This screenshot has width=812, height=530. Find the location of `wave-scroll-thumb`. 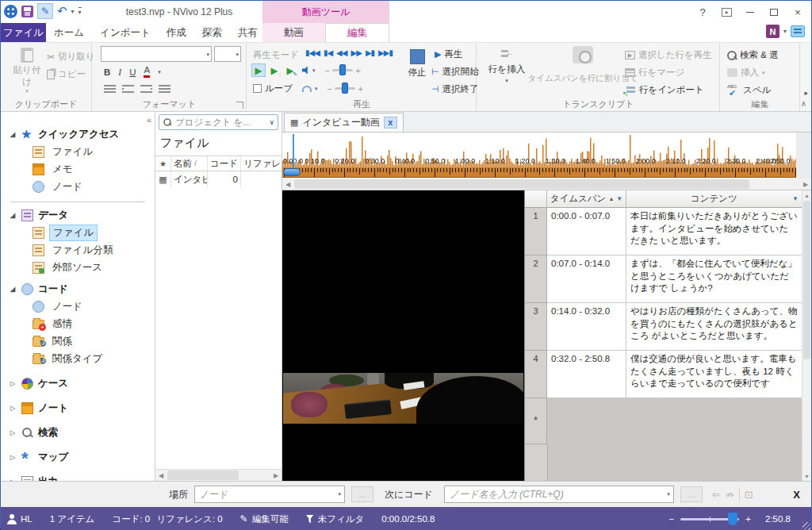

wave-scroll-thumb is located at coordinates (522, 184).